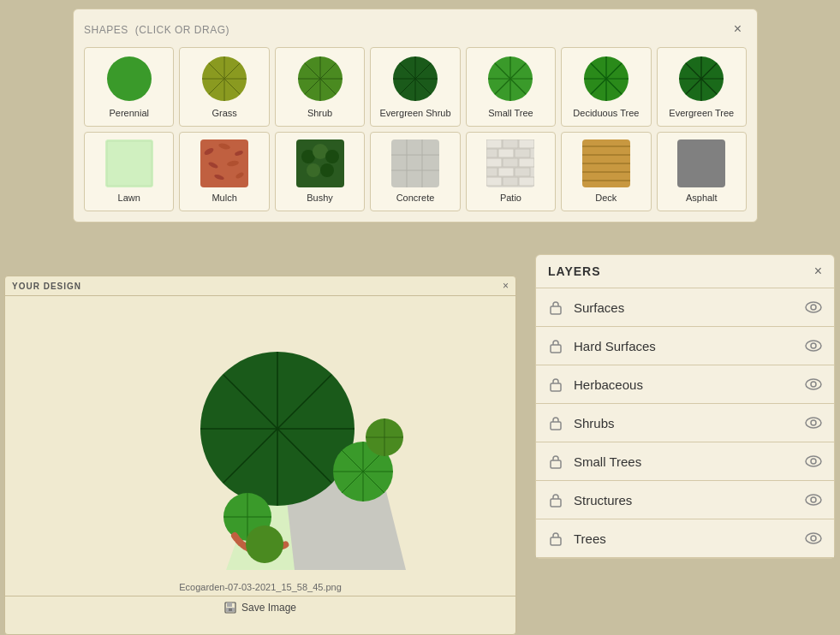 The height and width of the screenshot is (635, 840). What do you see at coordinates (606, 113) in the screenshot?
I see `deciduous-tree-label: Deciduous Tree` at bounding box center [606, 113].